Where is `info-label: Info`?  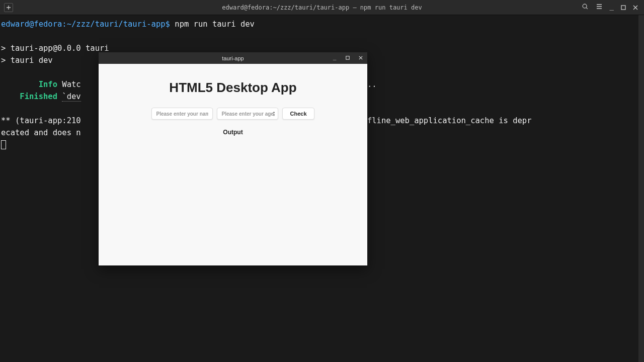
info-label: Info is located at coordinates (48, 84).